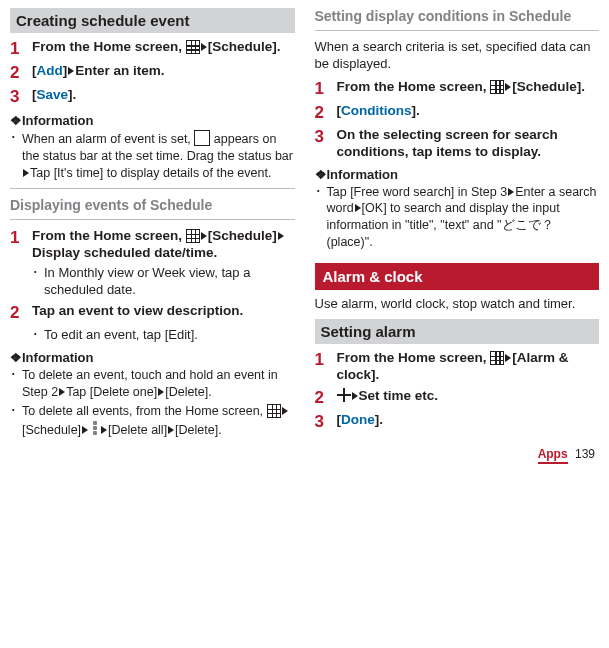  What do you see at coordinates (152, 156) in the screenshot?
I see `info-bullet: ･ When an alarm of event is set, appears…` at bounding box center [152, 156].